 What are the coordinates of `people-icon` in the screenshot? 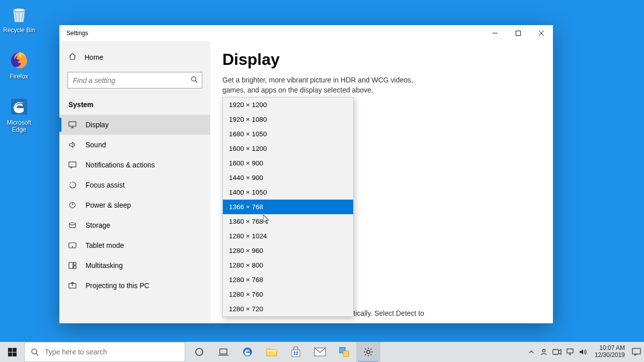 It's located at (544, 352).